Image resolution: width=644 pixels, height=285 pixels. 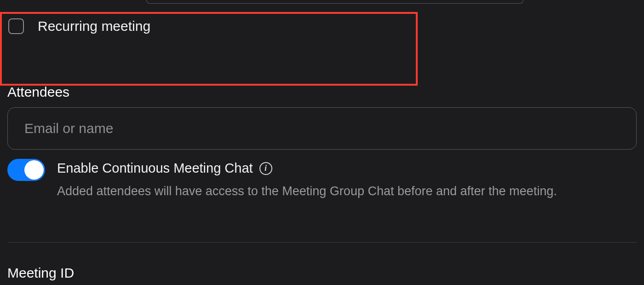 I want to click on continuous-chat-toggle, so click(x=26, y=170).